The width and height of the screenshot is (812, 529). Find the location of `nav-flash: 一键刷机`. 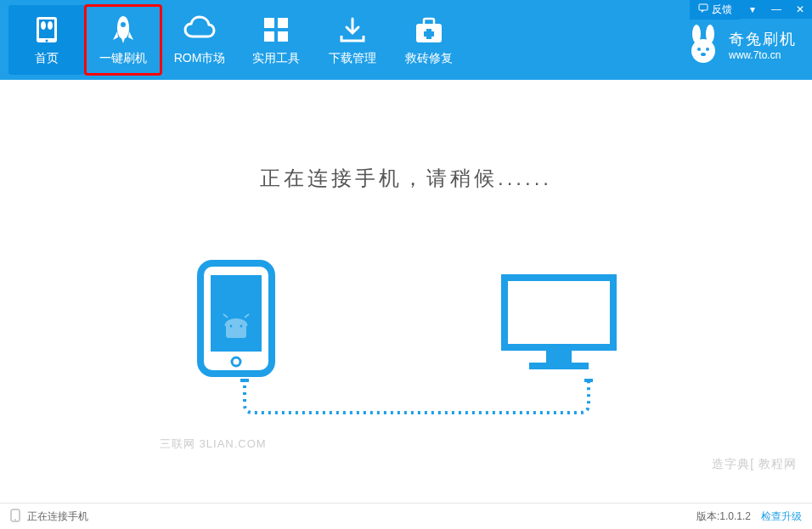

nav-flash: 一键刷机 is located at coordinates (123, 40).